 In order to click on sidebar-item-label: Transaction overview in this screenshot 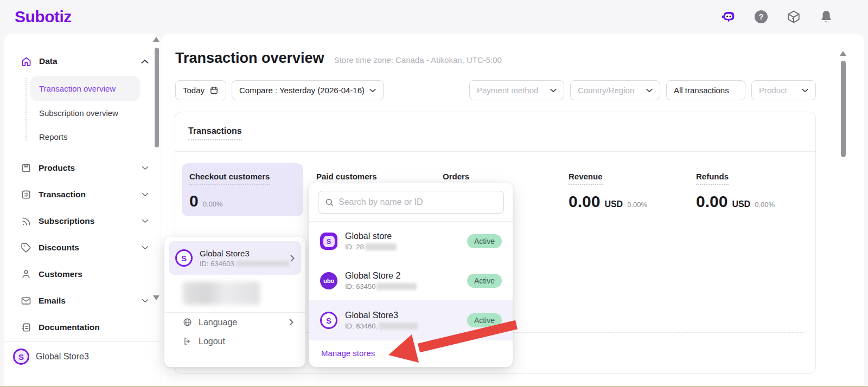, I will do `click(77, 89)`.